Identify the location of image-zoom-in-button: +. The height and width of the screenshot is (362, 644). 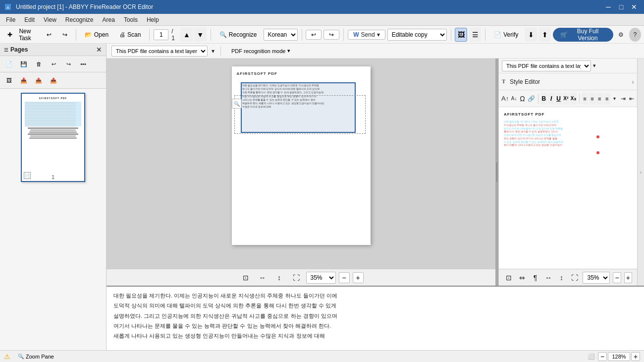
(358, 278).